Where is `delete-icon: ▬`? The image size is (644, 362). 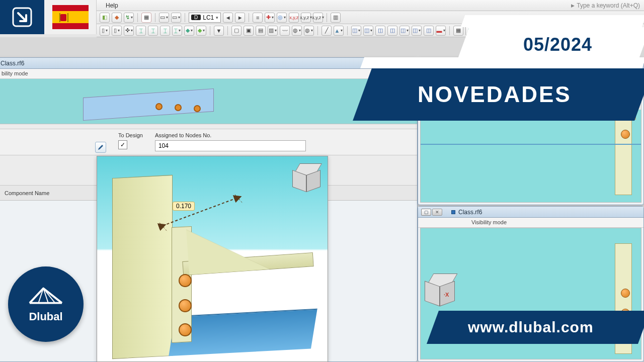
delete-icon: ▬ is located at coordinates (441, 31).